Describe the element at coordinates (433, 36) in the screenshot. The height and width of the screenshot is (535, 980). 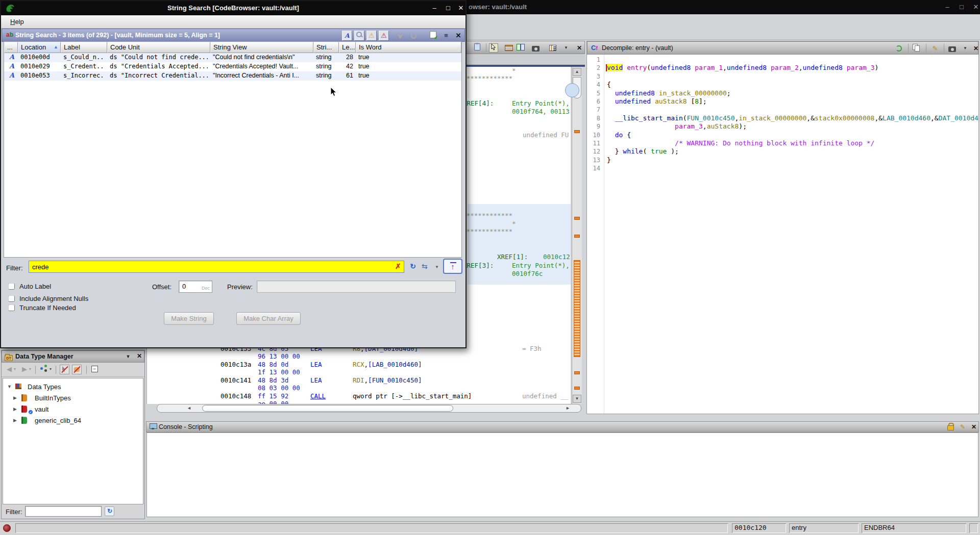
I see `snapshot-table-icon` at that location.